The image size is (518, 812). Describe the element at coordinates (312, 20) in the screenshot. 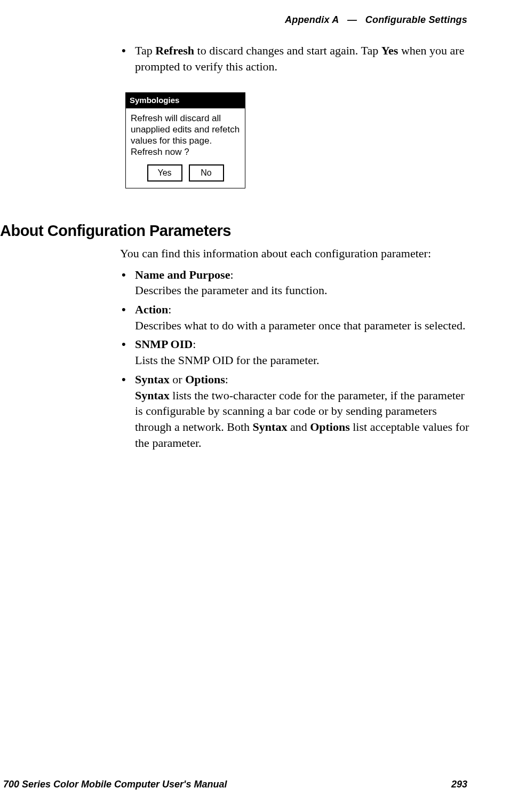

I see `header-appendix: Appendix A` at that location.